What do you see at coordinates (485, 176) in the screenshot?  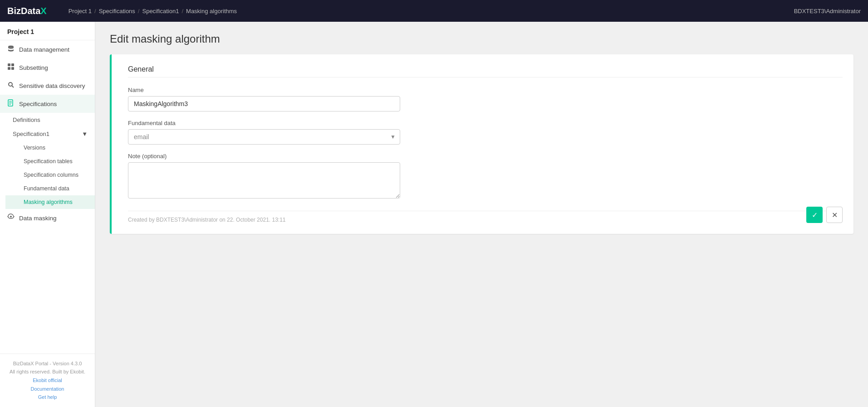 I see `note-field-group: Note (optional)` at bounding box center [485, 176].